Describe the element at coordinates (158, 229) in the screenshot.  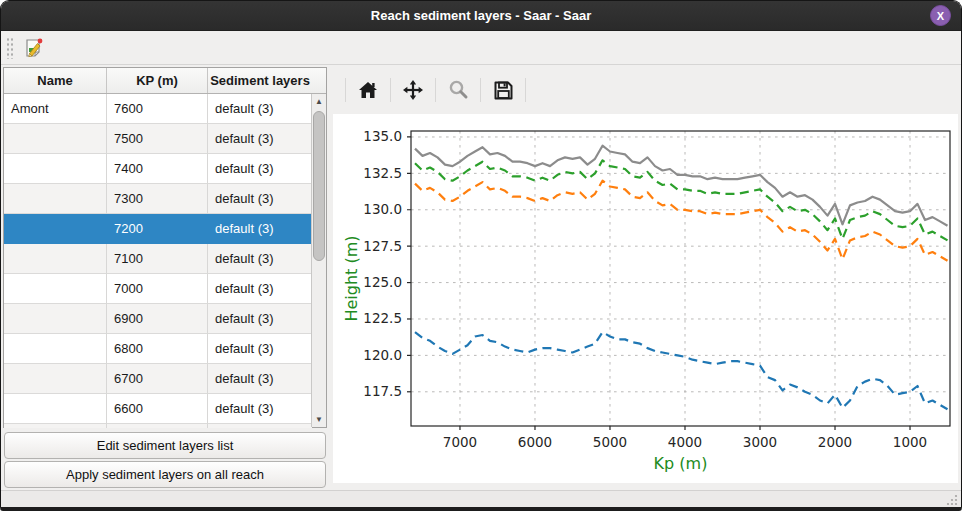
I see `table-row: 7200default (3)` at that location.